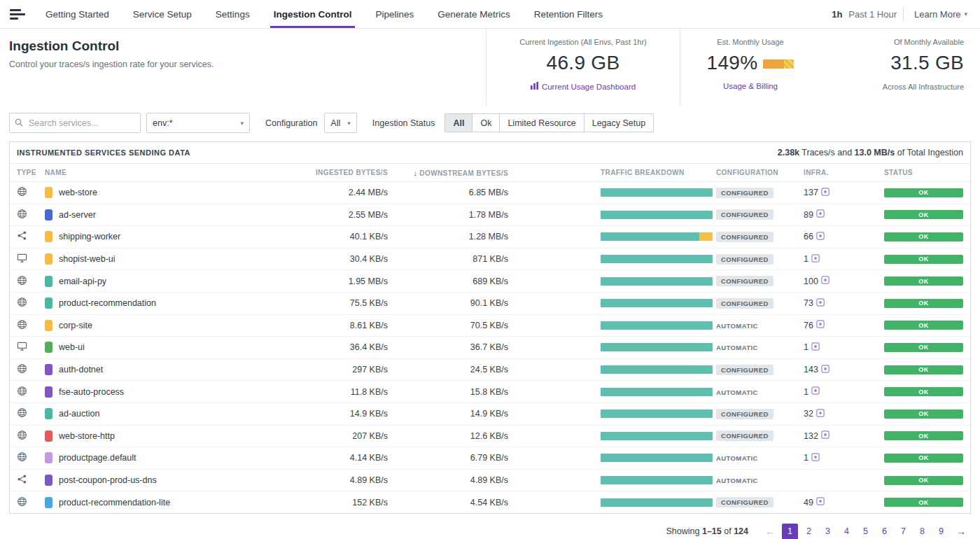 The image size is (980, 539). Describe the element at coordinates (844, 193) in the screenshot. I see `infra-count: 137` at that location.